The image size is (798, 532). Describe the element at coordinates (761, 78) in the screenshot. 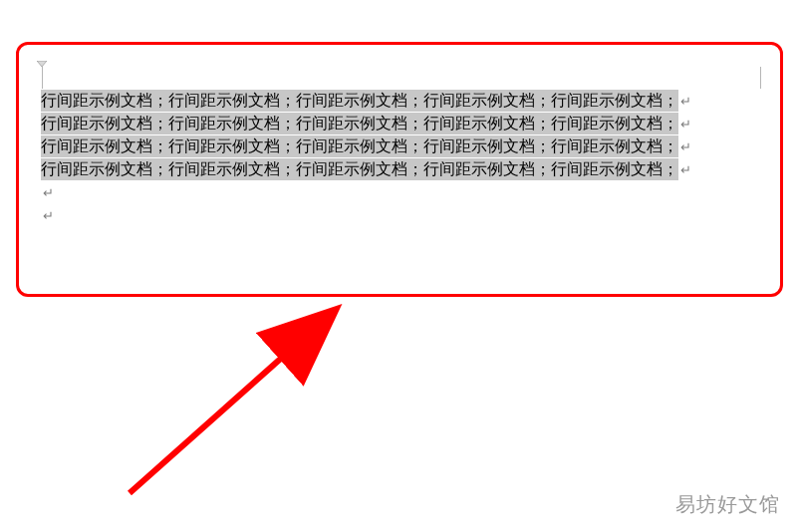

I see `margin-marker-right` at that location.